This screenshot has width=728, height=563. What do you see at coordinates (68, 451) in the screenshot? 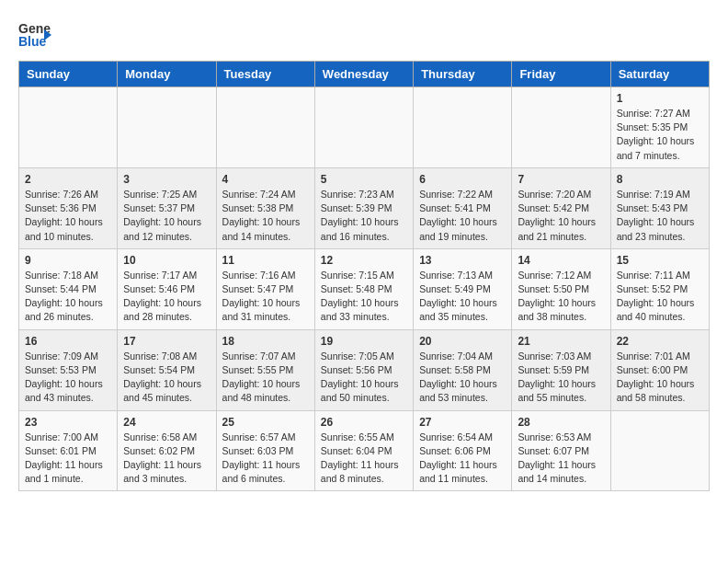
I see `calendar-cell: 23Sunrise: 7:00 AM Sunset: 6:01 PM Dayli…` at bounding box center [68, 451].